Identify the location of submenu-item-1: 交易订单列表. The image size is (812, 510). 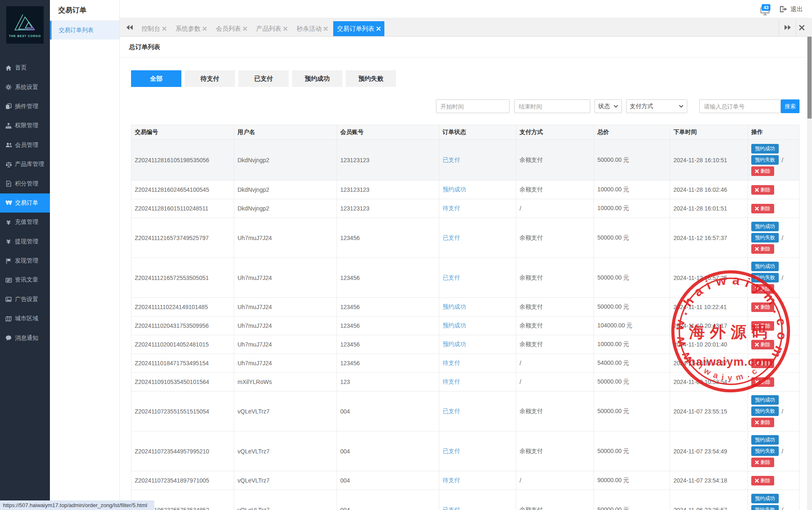
(85, 30).